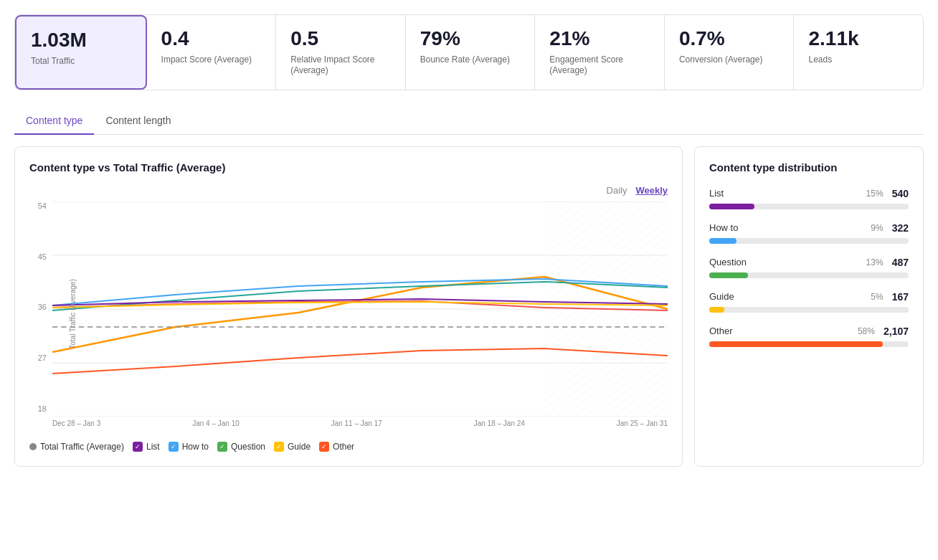  Describe the element at coordinates (809, 310) in the screenshot. I see `progress-bg-guide` at that location.